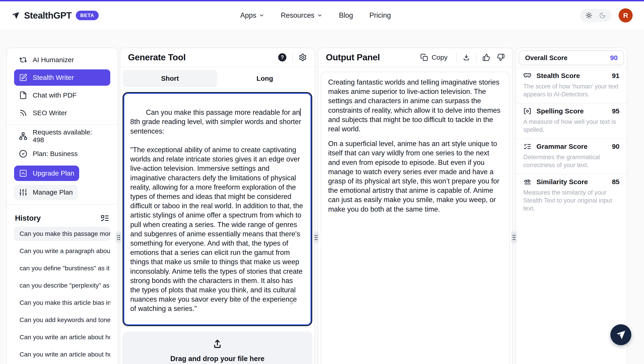 This screenshot has height=364, width=644. What do you see at coordinates (614, 58) in the screenshot?
I see `overall-score-value: 90` at bounding box center [614, 58].